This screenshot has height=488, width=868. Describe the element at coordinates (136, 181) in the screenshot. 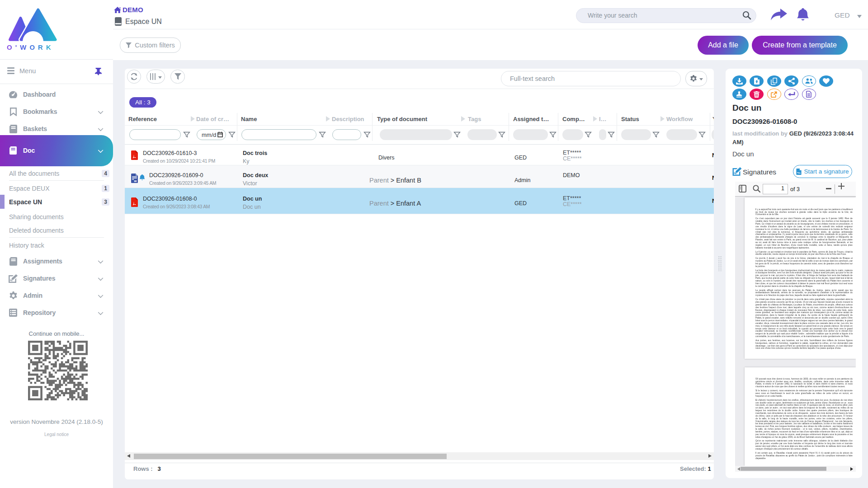

I see `svg-text: w` at that location.